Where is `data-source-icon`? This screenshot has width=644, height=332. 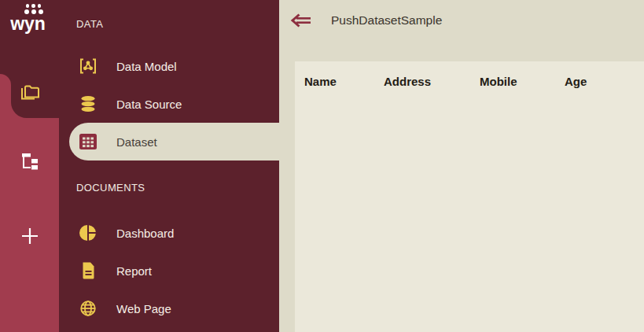 data-source-icon is located at coordinates (88, 104).